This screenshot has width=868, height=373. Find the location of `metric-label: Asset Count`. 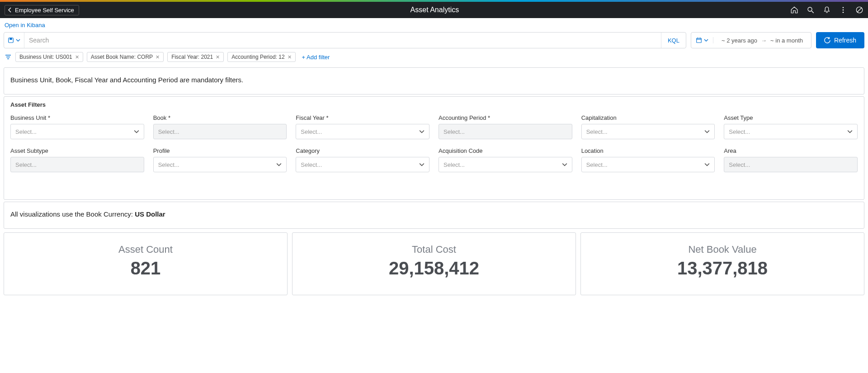

metric-label: Asset Count is located at coordinates (146, 250).